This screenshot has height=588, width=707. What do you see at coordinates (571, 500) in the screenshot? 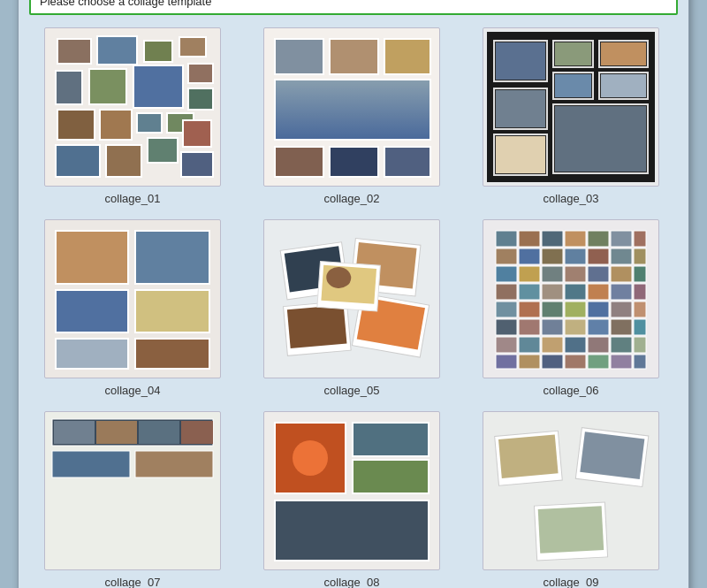
I see `template-item-collage09: collage_09` at bounding box center [571, 500].